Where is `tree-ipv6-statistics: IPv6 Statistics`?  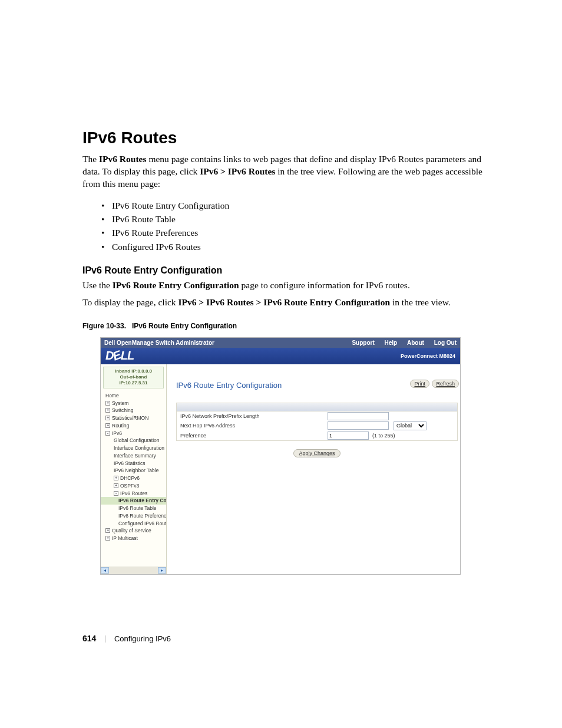
tree-ipv6-statistics: IPv6 Statistics is located at coordinates (133, 463).